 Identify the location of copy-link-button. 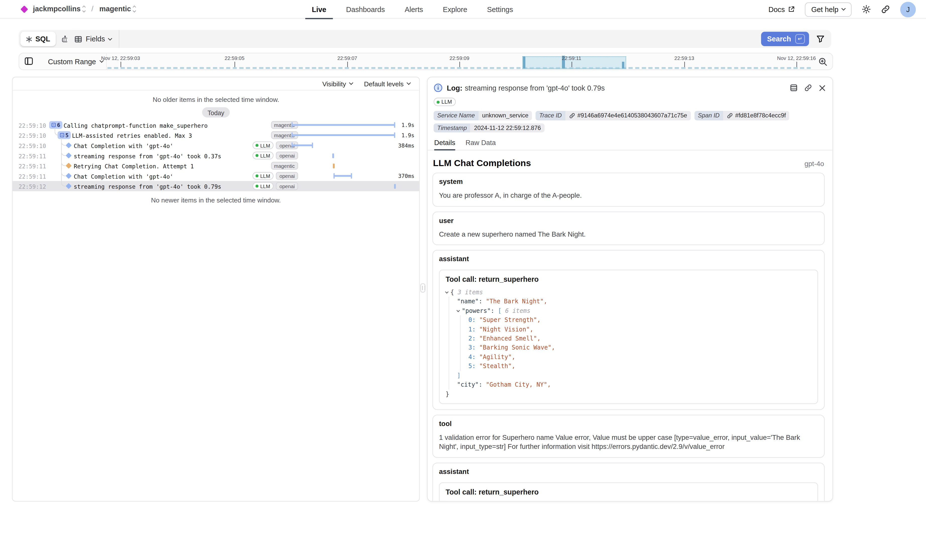
(885, 9).